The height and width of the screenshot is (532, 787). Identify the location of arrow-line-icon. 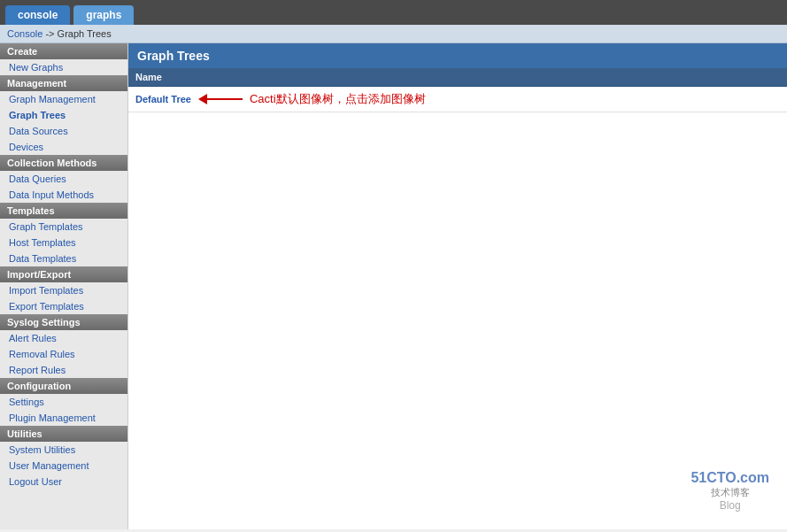
(225, 99).